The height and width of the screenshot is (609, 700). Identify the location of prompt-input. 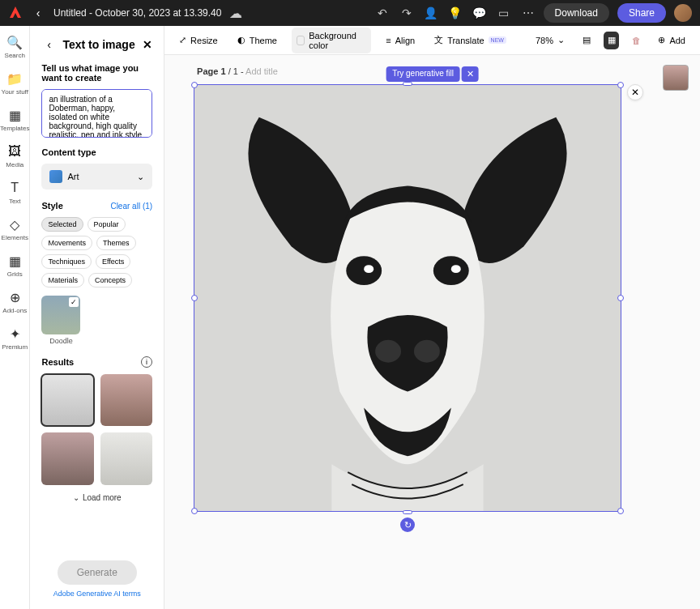
(97, 113).